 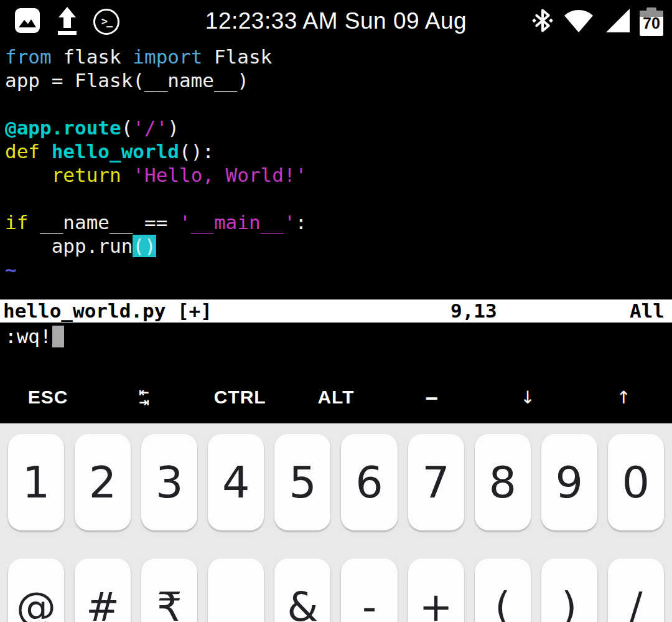 I want to click on extra-key-dash: –, so click(x=432, y=397).